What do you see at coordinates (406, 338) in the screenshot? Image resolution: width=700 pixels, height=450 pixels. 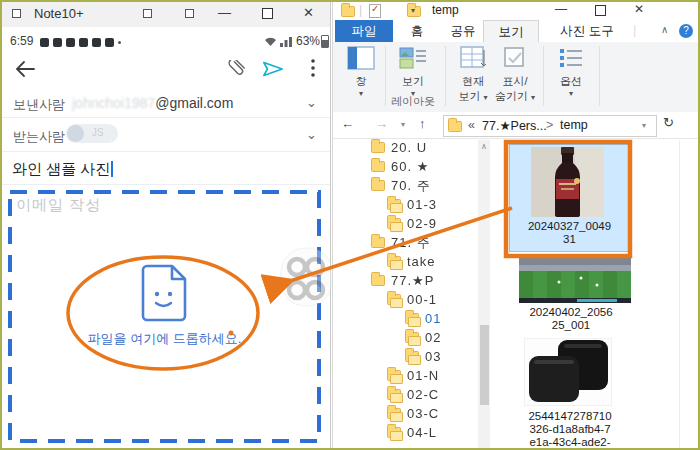 I see `tree-item: 02` at bounding box center [406, 338].